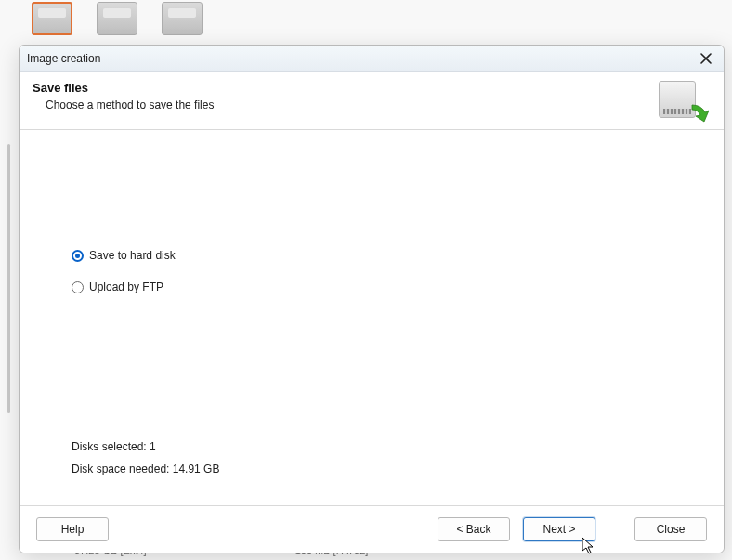 Image resolution: width=732 pixels, height=560 pixels. What do you see at coordinates (671, 529) in the screenshot?
I see `close-button: Close` at bounding box center [671, 529].